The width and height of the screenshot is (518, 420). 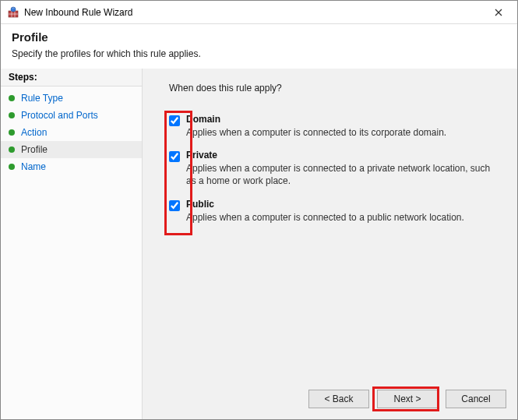 What do you see at coordinates (407, 399) in the screenshot?
I see `button-row: < Back Next > Cancel` at bounding box center [407, 399].